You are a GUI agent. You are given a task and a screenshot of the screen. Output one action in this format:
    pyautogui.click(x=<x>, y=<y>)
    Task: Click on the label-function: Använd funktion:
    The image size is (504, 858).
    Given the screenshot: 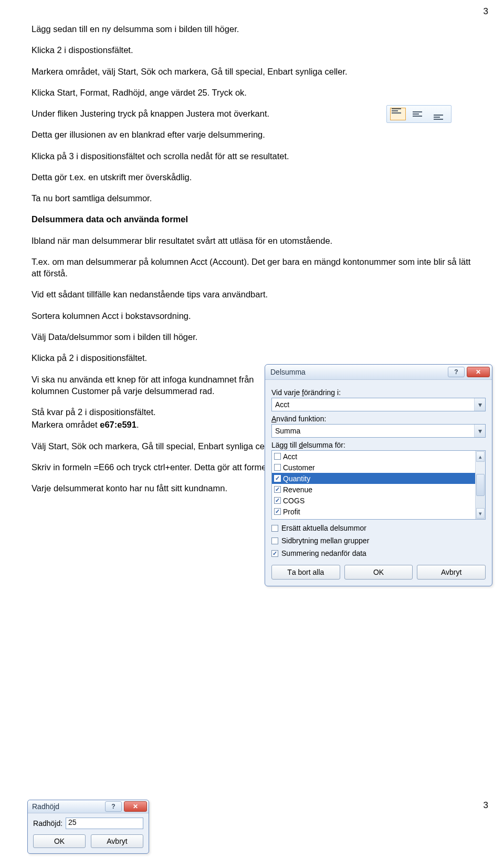 What is the action you would take?
    pyautogui.click(x=379, y=419)
    